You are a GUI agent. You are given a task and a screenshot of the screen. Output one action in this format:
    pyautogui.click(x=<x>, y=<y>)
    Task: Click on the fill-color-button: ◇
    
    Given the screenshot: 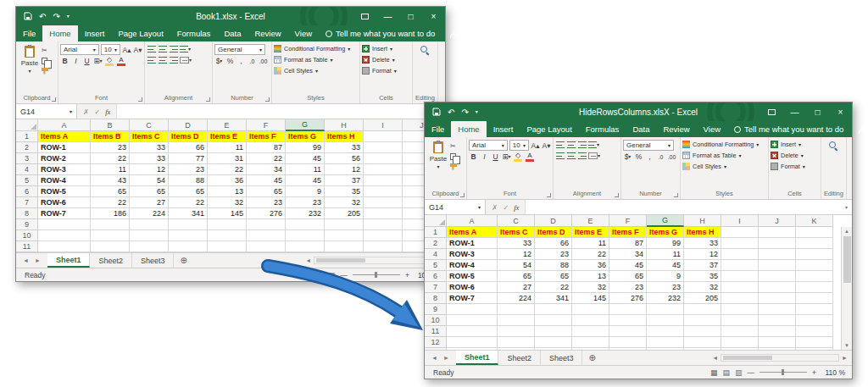 What is the action you would take?
    pyautogui.click(x=518, y=157)
    